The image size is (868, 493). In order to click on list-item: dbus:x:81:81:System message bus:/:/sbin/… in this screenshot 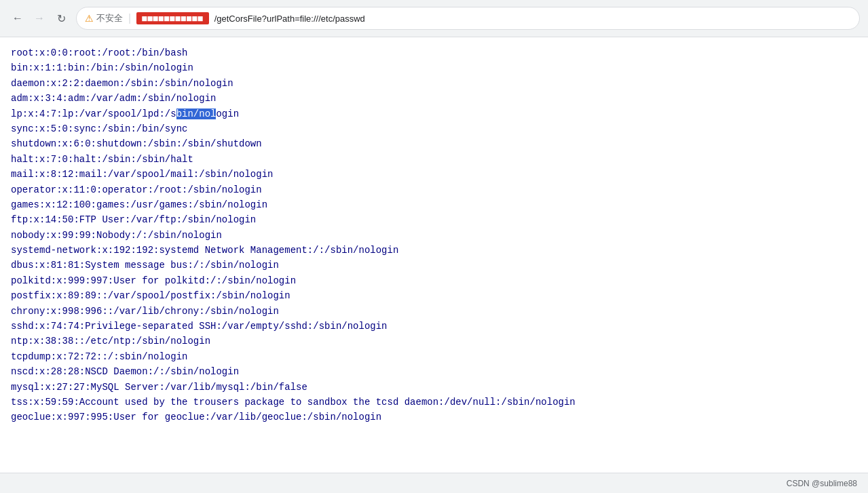, I will do `click(434, 265)`.